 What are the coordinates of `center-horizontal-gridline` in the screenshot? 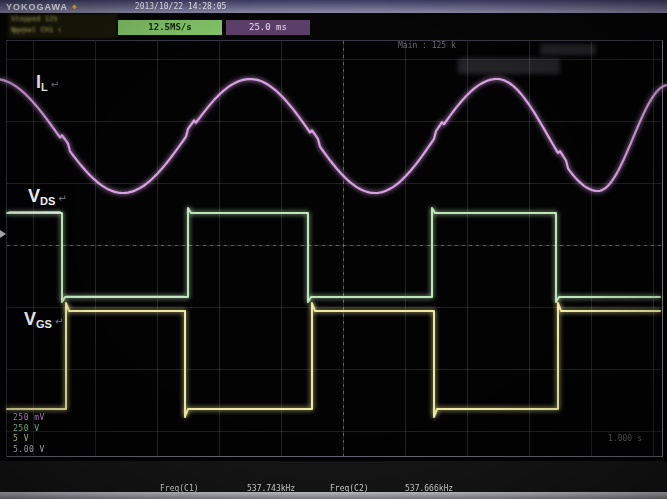 It's located at (334, 246).